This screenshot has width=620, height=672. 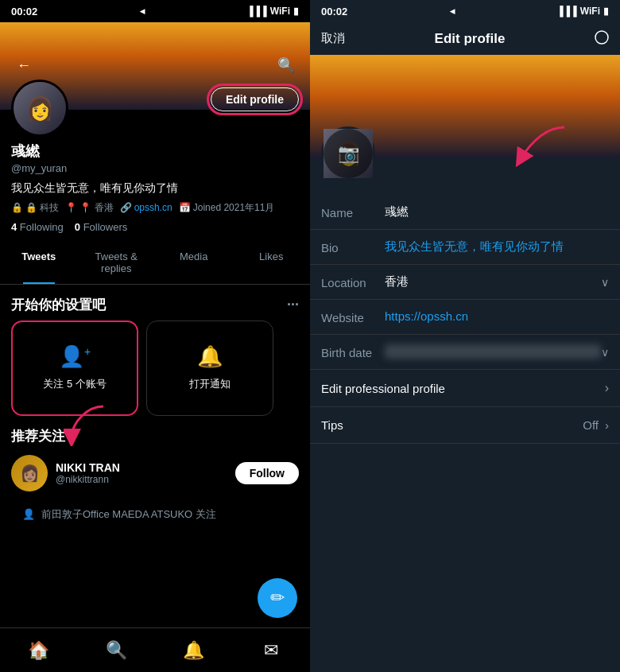 I want to click on red-arrow-follow, so click(x=87, y=424).